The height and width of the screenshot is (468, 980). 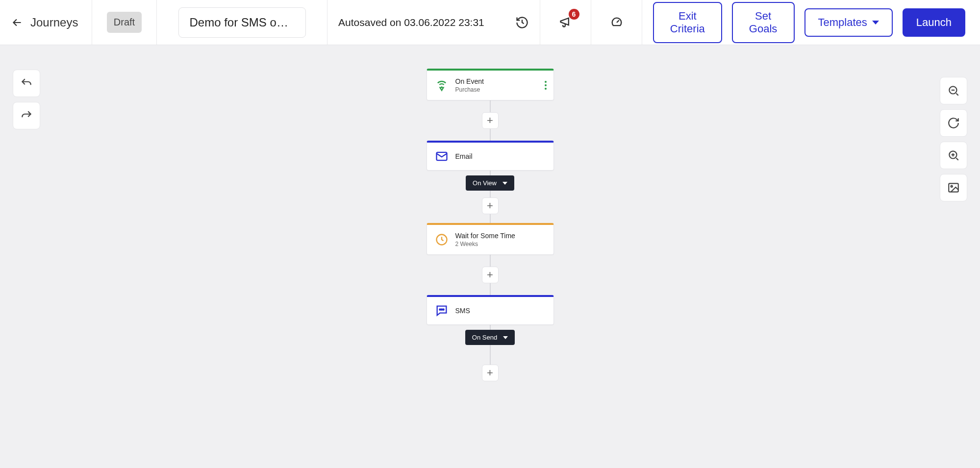 I want to click on event-icon, so click(x=442, y=85).